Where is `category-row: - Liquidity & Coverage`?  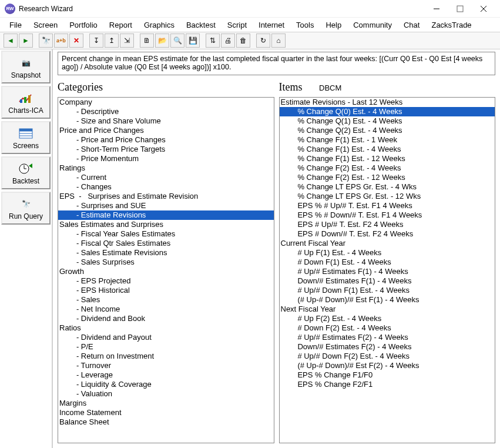 category-row: - Liquidity & Coverage is located at coordinates (166, 385).